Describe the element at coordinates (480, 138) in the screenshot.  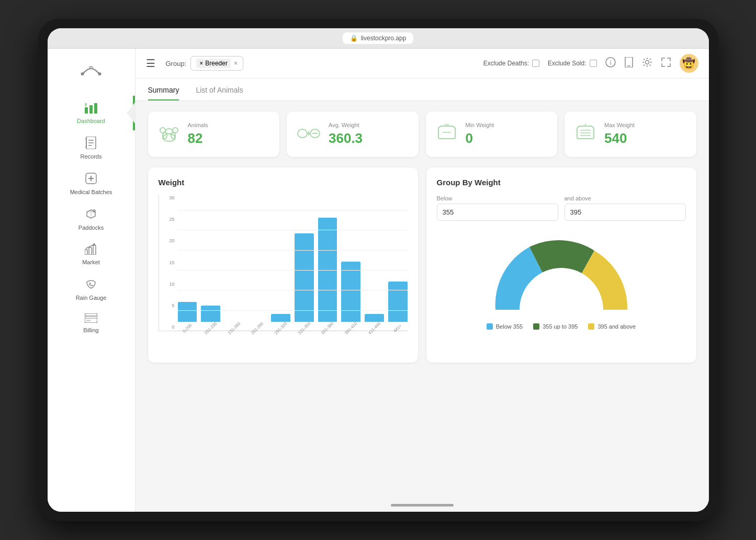
I see `min-weight-value: 0` at that location.